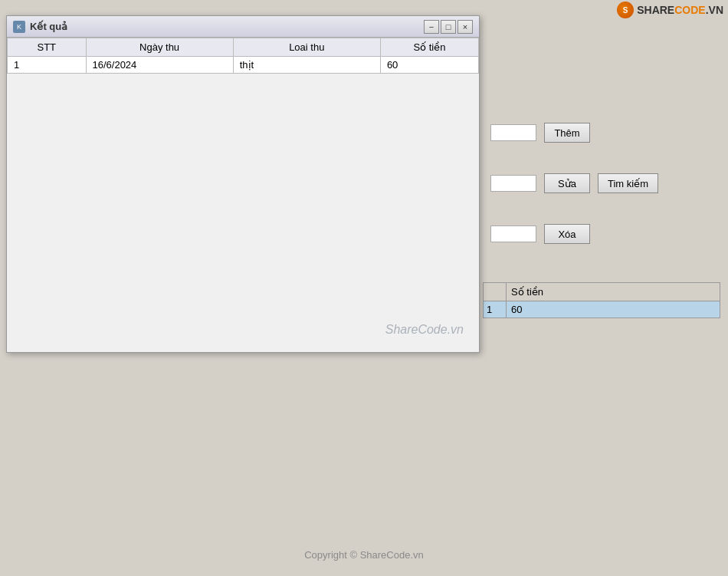  Describe the element at coordinates (243, 55) in the screenshot. I see `result-table: STT Ngày thu Loai thu Số tiền 1 16/6/202…` at that location.